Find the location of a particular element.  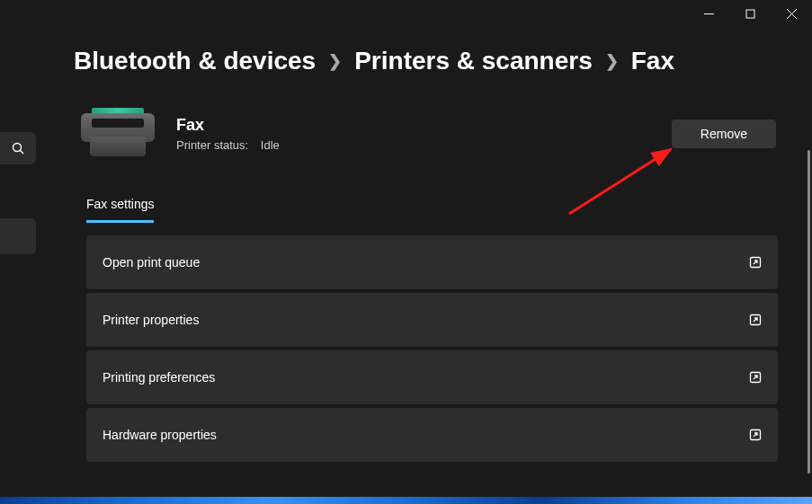

breadcrumb-printers-scanners: Printers & scanners is located at coordinates (473, 61).